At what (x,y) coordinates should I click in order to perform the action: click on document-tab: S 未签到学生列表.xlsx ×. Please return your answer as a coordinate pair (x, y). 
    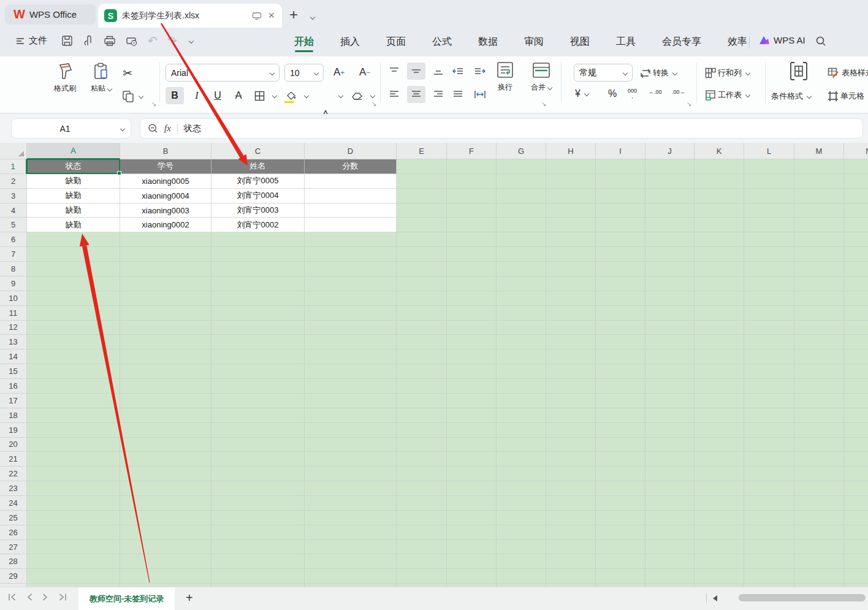
    Looking at the image, I should click on (190, 16).